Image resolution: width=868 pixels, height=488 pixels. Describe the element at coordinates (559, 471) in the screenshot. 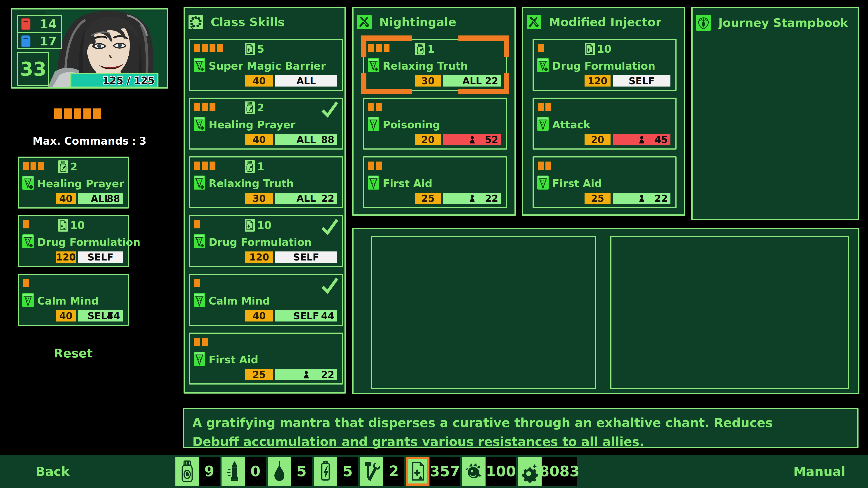

I see `item-count: 8083` at that location.